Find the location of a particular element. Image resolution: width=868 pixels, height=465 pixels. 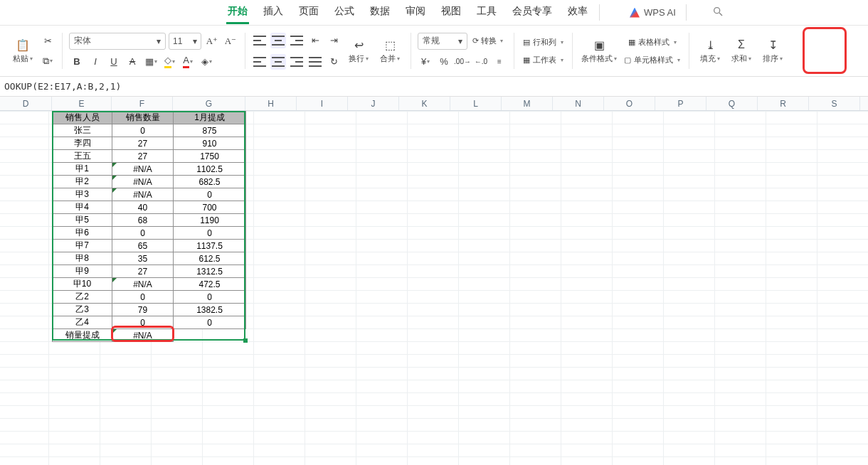

tab-insert: 插入 is located at coordinates (273, 13).